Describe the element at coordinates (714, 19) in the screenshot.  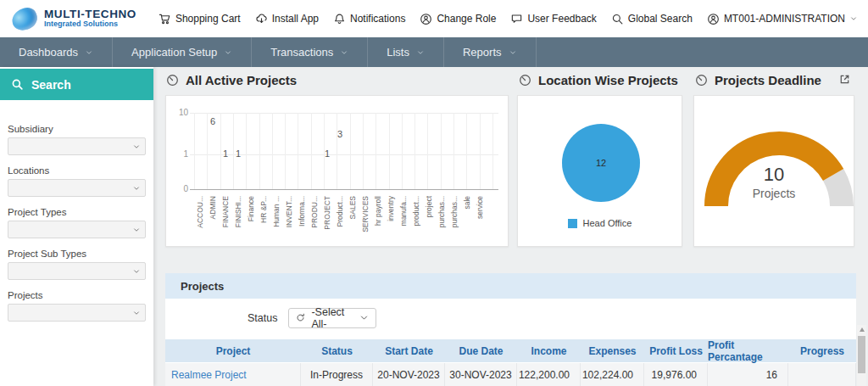
I see `person-circle-icon` at that location.